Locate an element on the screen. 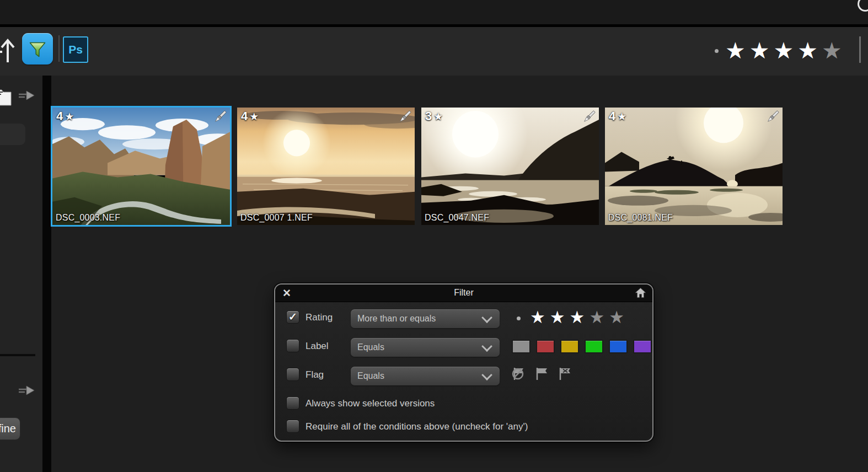  refine-button-label: fine is located at coordinates (8, 429).